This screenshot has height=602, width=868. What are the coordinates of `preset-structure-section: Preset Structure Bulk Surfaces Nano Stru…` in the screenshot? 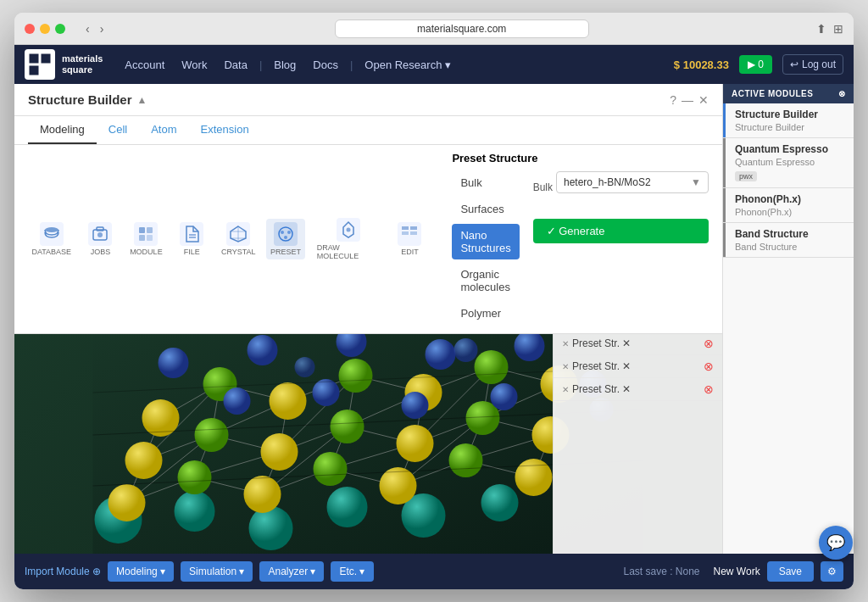 It's located at (580, 239).